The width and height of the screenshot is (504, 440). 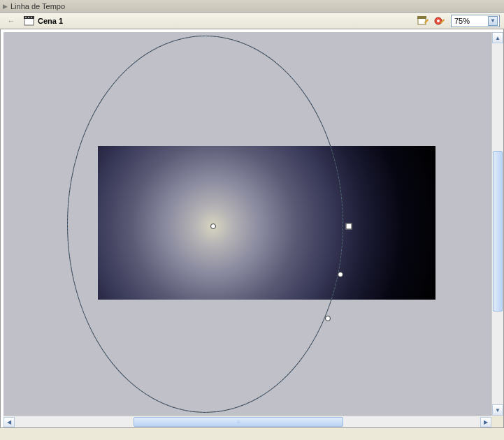 What do you see at coordinates (247, 422) in the screenshot?
I see `horizontal-scrollbar: ◀ ≡ ▶` at bounding box center [247, 422].